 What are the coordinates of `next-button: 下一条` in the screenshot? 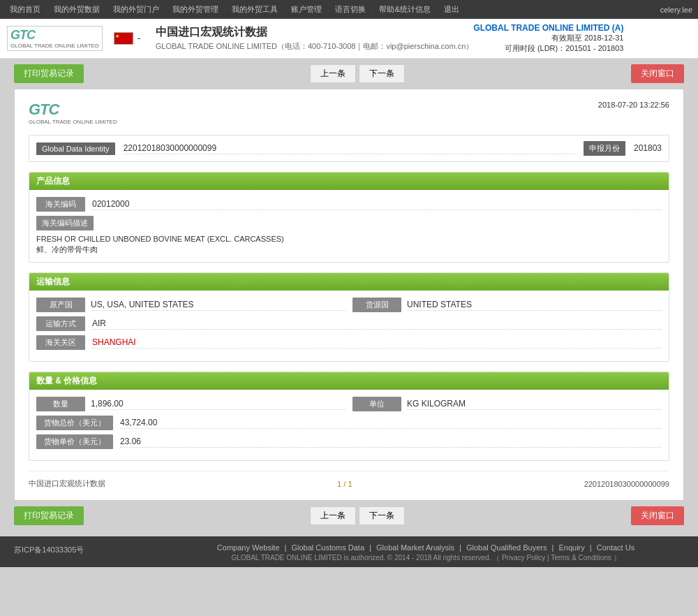 It's located at (382, 74).